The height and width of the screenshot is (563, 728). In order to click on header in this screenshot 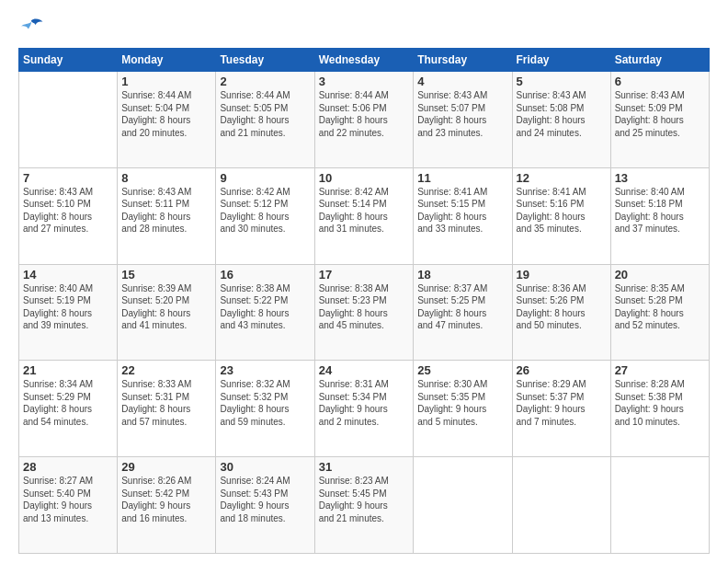, I will do `click(364, 28)`.